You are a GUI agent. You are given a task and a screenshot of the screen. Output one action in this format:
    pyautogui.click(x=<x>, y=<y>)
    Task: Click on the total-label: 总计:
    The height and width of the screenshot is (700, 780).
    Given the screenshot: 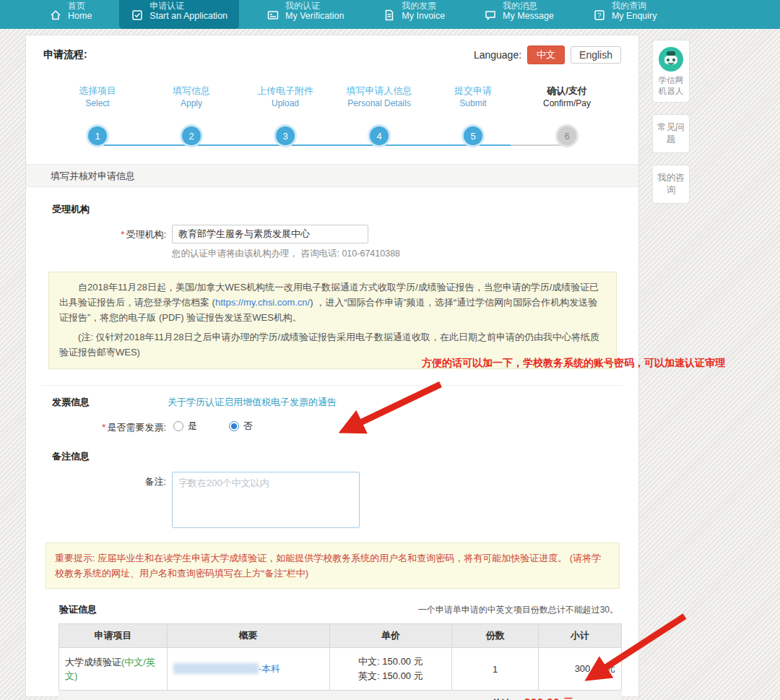 What is the action you would take?
    pyautogui.click(x=503, y=699)
    